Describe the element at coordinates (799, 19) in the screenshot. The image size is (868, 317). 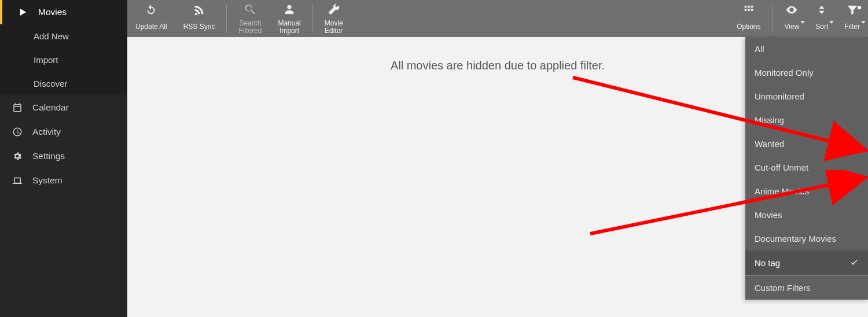
I see `toolbar-right: Options View Sort` at that location.